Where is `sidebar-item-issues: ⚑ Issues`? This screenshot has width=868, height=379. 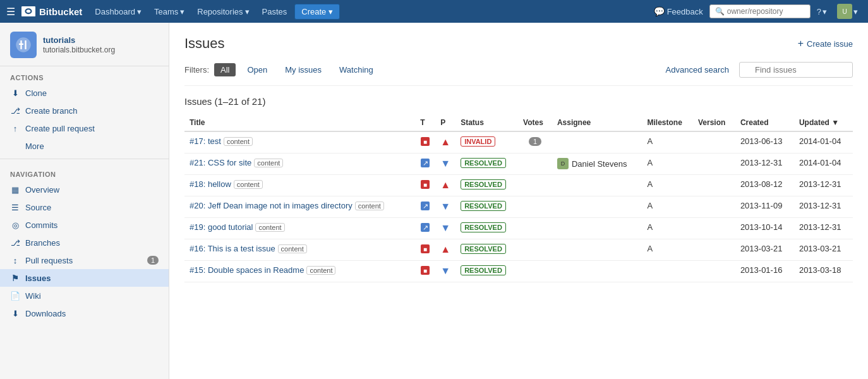
sidebar-item-issues: ⚑ Issues is located at coordinates (85, 278).